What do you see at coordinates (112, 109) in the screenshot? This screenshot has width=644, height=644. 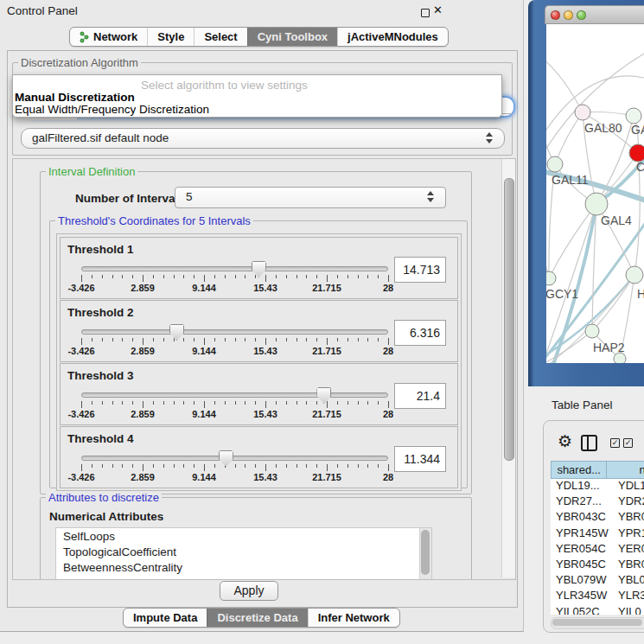 I see `algorithm-item-equal-width: Equal Width/Frequency Discretization` at bounding box center [112, 109].